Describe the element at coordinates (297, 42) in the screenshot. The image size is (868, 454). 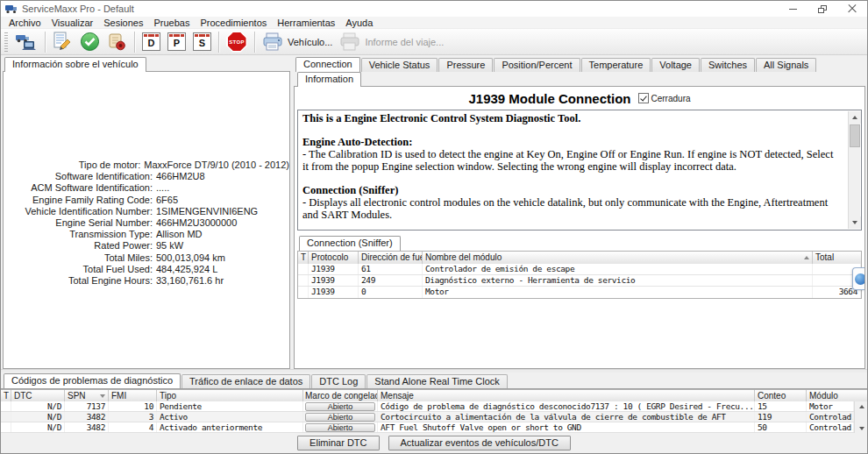
I see `print-vehicle-button: Vehículo...` at that location.